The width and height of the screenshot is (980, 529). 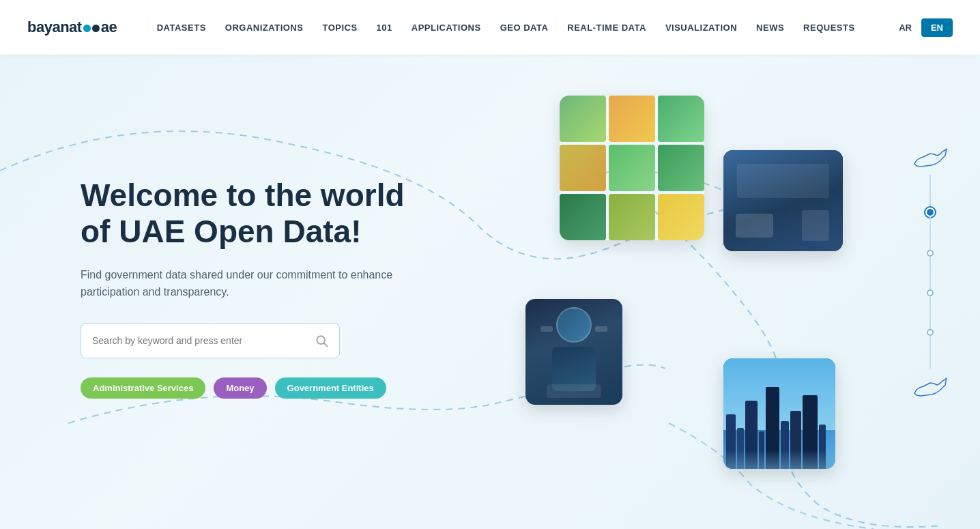 What do you see at coordinates (924, 27) in the screenshot?
I see `language-switcher: AR EN` at bounding box center [924, 27].